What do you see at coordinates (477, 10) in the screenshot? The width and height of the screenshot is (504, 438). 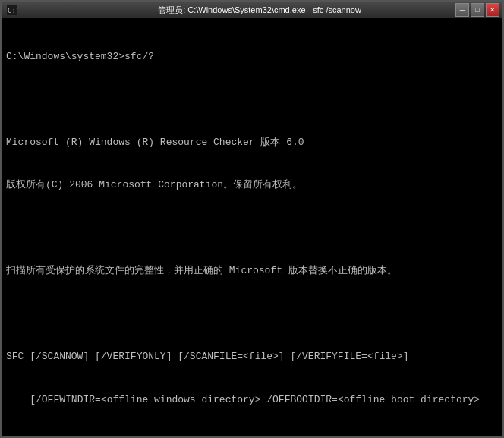 I see `maximize-button: □` at bounding box center [477, 10].